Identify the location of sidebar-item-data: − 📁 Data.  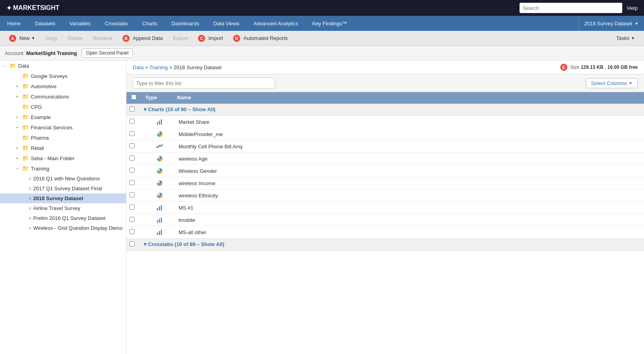
(63, 66).